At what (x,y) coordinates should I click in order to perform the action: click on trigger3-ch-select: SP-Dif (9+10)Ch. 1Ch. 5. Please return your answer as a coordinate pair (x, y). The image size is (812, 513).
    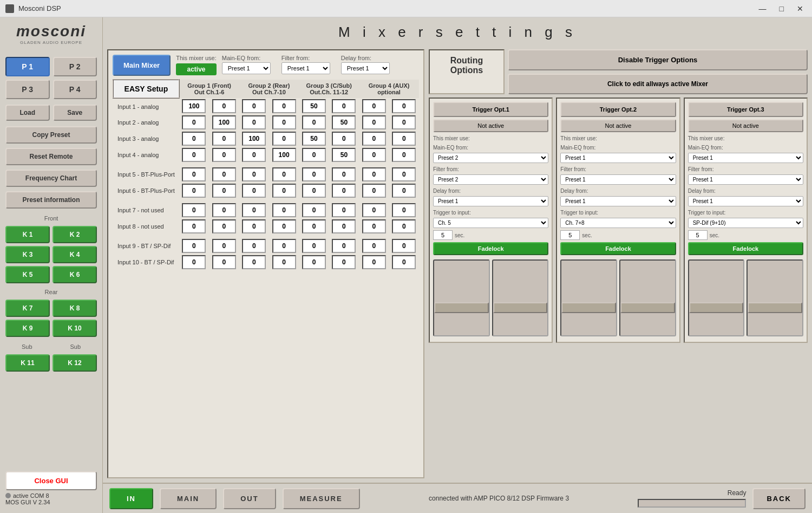
    Looking at the image, I should click on (746, 223).